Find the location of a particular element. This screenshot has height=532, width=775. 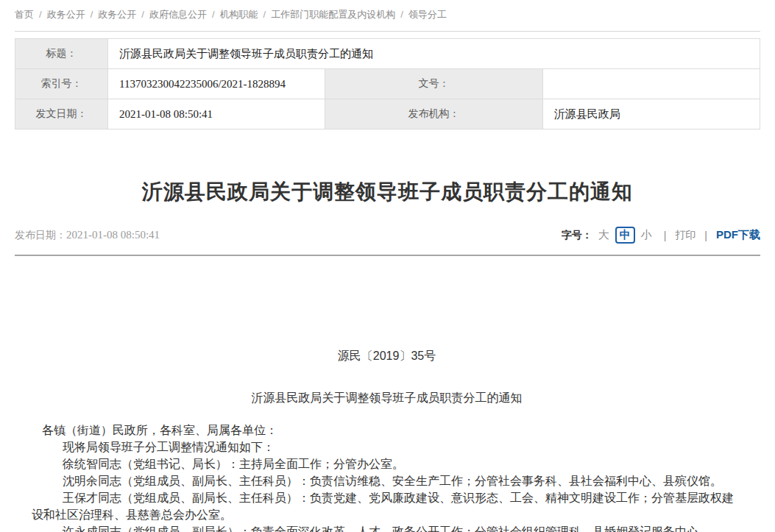

article-paragraph: 各镇（街道）民政所，各科室、局属各单位： is located at coordinates (387, 430).